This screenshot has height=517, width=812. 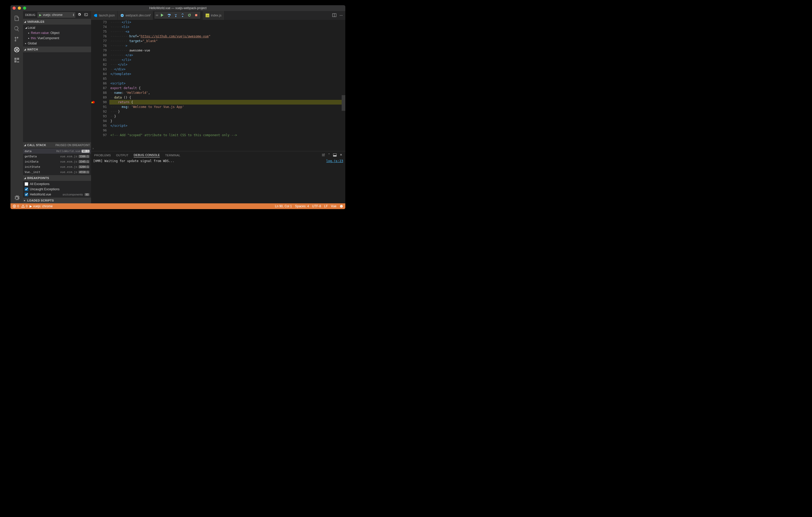 I want to click on loaded-scripts-section-header: ▸ LOADED SCRIPTS, so click(x=57, y=200).